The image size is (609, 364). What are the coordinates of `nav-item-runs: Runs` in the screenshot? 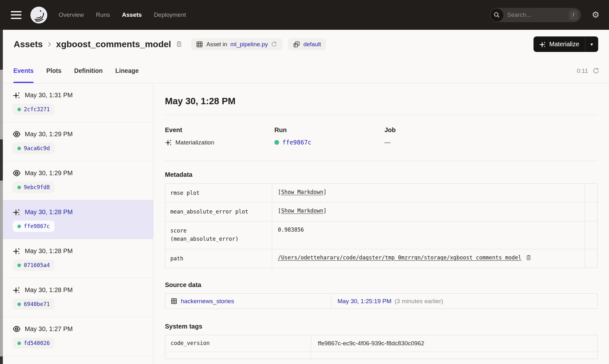 It's located at (103, 15).